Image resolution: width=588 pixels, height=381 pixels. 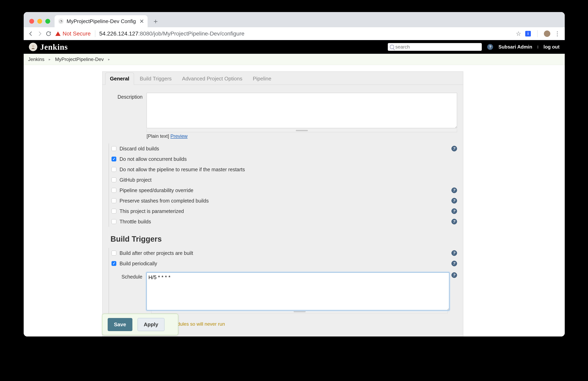 I want to click on security-indicator: Not Secure, so click(x=73, y=34).